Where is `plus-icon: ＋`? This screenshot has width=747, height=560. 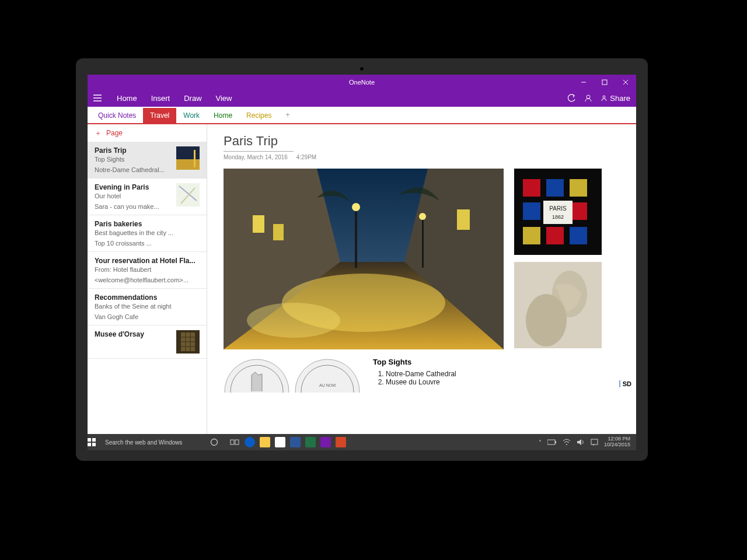
plus-icon: ＋ is located at coordinates (98, 133).